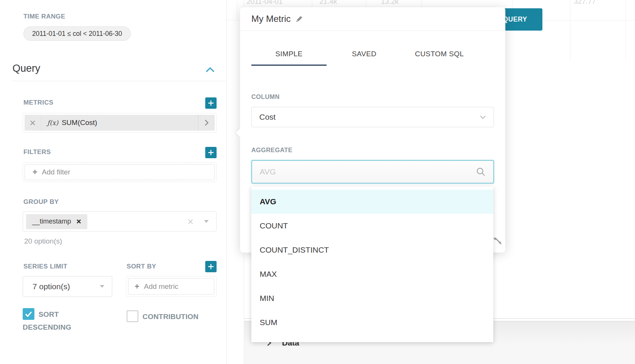 The height and width of the screenshot is (364, 635). I want to click on time-range-value: 2011-01-01 ≤ col < 2011-06-30, so click(77, 34).